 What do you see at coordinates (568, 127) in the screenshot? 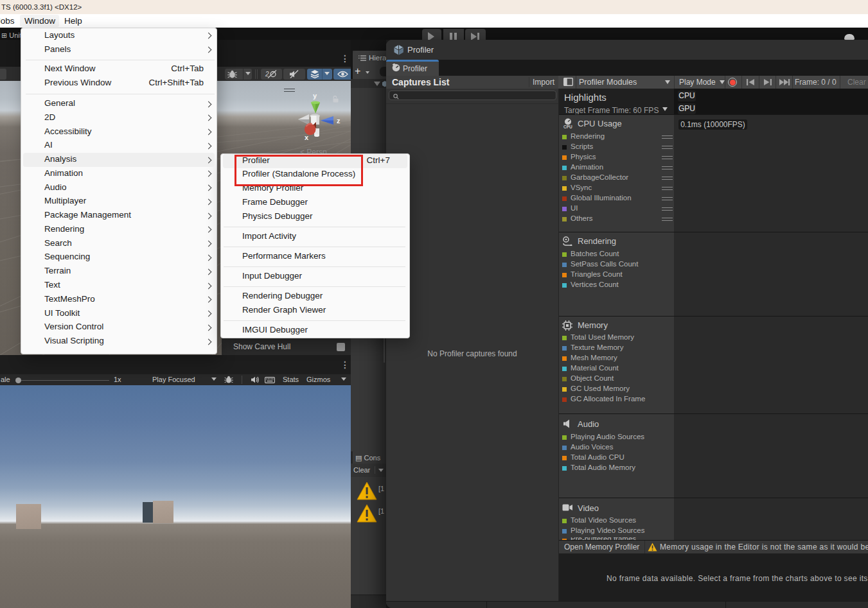
I see `svg-text: CPU` at bounding box center [568, 127].